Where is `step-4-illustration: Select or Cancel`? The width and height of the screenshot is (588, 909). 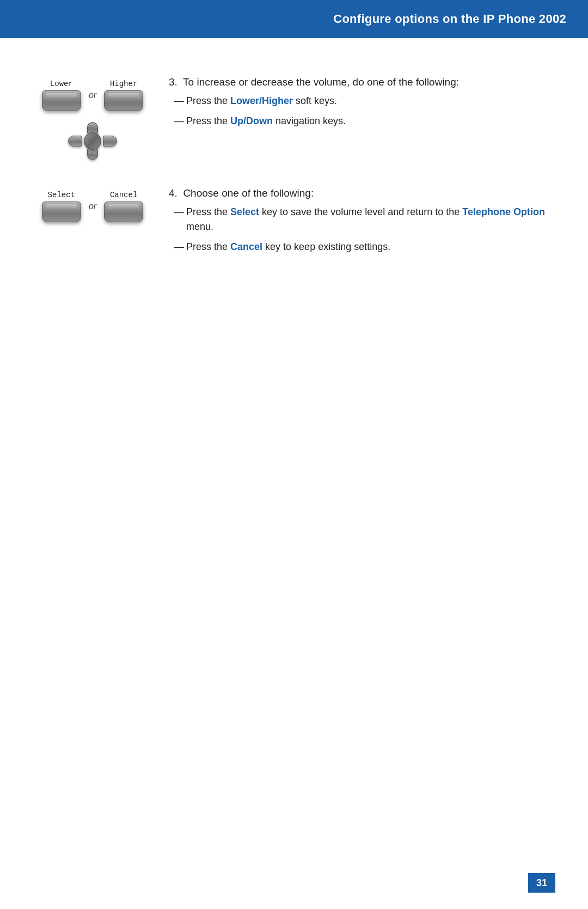
step-4-illustration: Select or Cancel is located at coordinates (93, 205).